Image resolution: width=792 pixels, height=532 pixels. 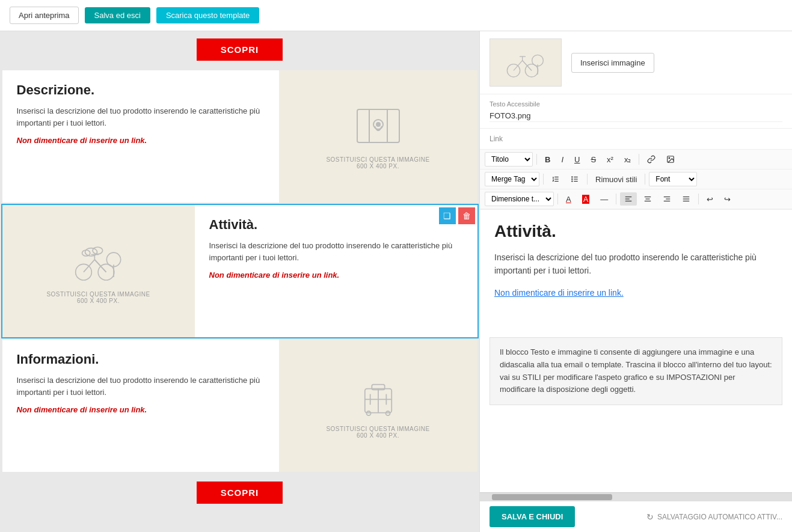 What do you see at coordinates (636, 231) in the screenshot?
I see `edit-title: Attività.` at bounding box center [636, 231].